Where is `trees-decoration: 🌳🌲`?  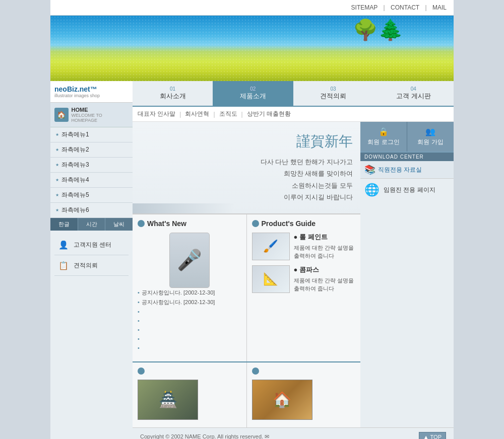 trees-decoration: 🌳🌲 is located at coordinates (378, 30).